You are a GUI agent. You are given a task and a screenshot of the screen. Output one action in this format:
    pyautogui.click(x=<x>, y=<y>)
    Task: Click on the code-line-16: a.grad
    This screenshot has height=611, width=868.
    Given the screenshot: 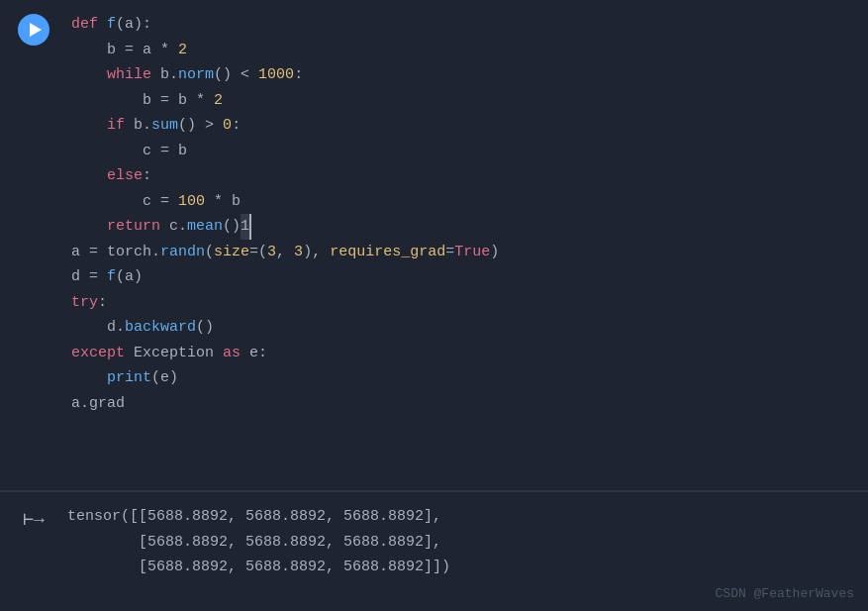 What is the action you would take?
    pyautogui.click(x=465, y=404)
    